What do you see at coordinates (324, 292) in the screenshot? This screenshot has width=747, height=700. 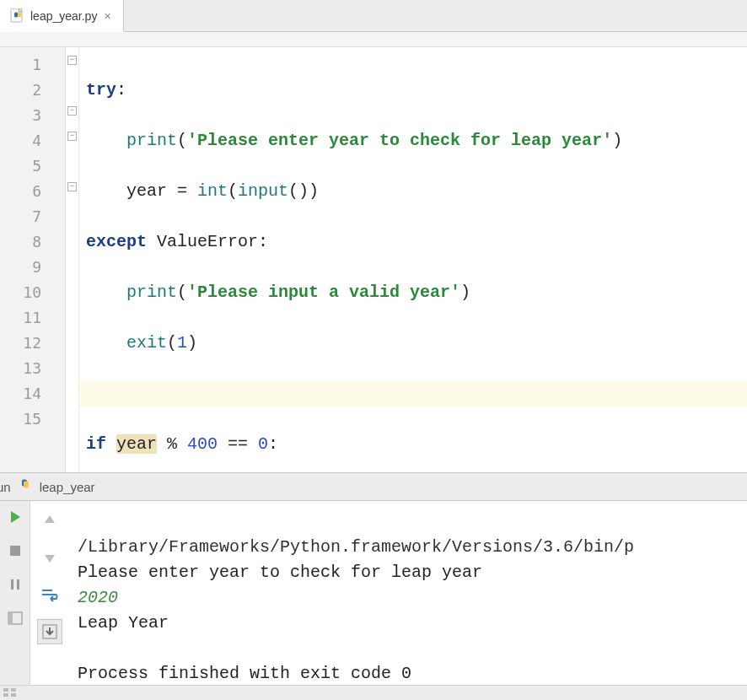 I see `string-literal: 'Please input a valid year'` at bounding box center [324, 292].